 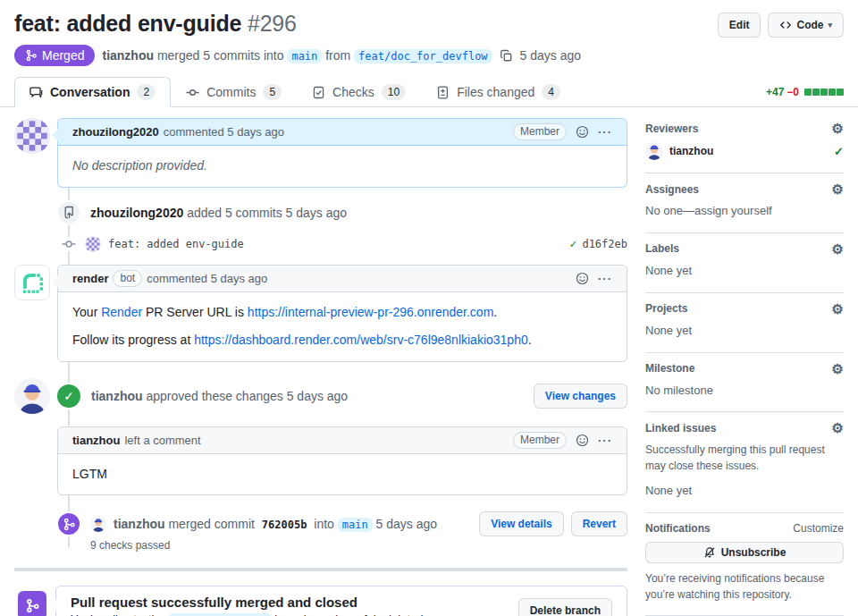 What do you see at coordinates (97, 440) in the screenshot?
I see `comment-author: tianzhou` at bounding box center [97, 440].